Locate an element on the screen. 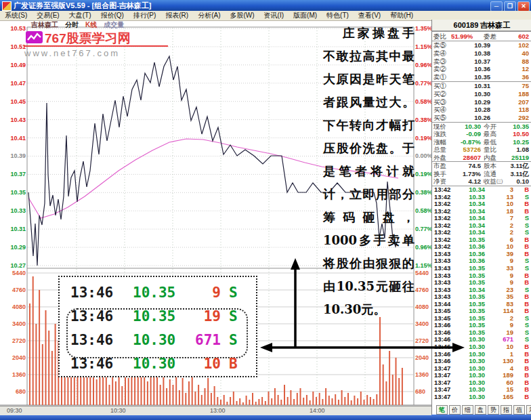 The height and width of the screenshot is (420, 531). chart-tab-3: 成交量 is located at coordinates (114, 24).